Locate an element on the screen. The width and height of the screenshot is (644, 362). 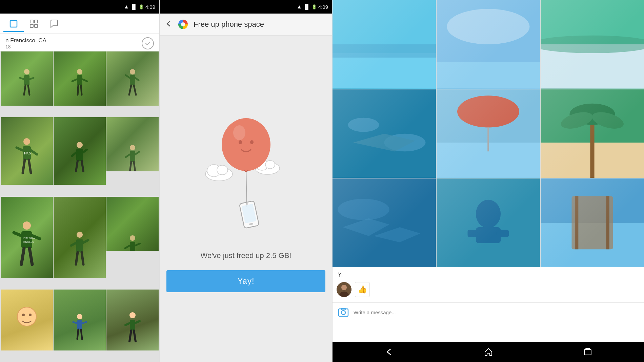
photo-cell-field is located at coordinates (133, 320).